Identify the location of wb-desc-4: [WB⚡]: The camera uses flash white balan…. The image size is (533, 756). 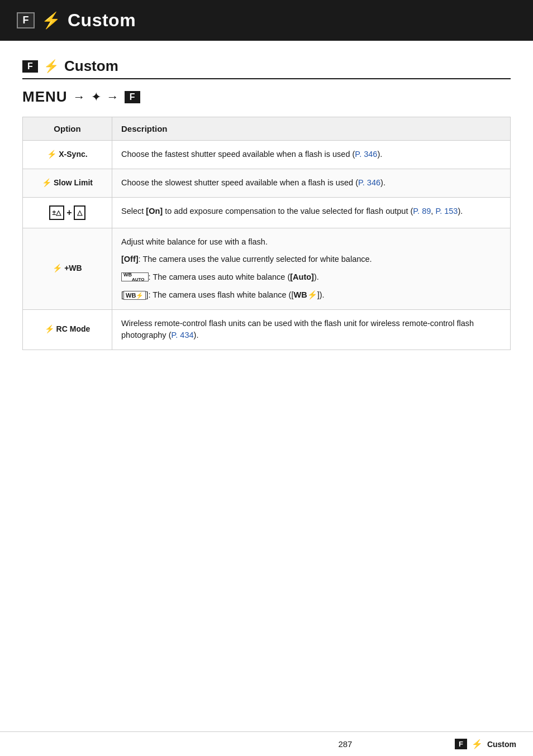
(311, 295).